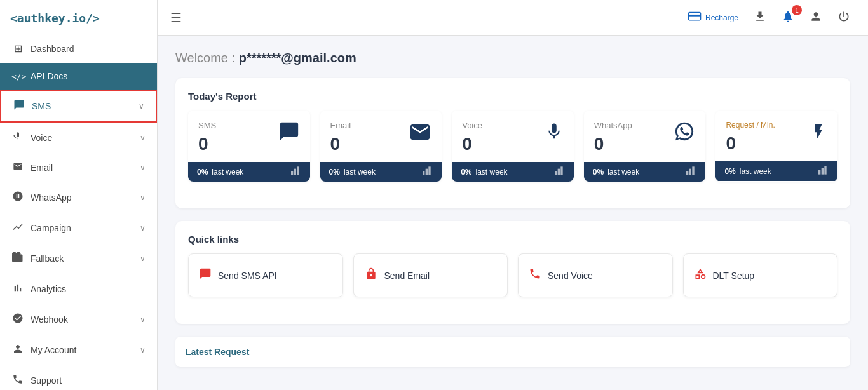 Image resolution: width=868 pixels, height=390 pixels. Describe the element at coordinates (691, 171) in the screenshot. I see `whatsapp-bar-icon` at that location.